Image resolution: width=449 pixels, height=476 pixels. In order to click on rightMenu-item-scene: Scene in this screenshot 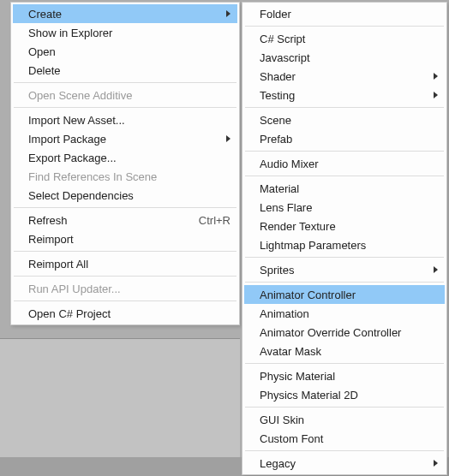, I will do `click(344, 120)`.